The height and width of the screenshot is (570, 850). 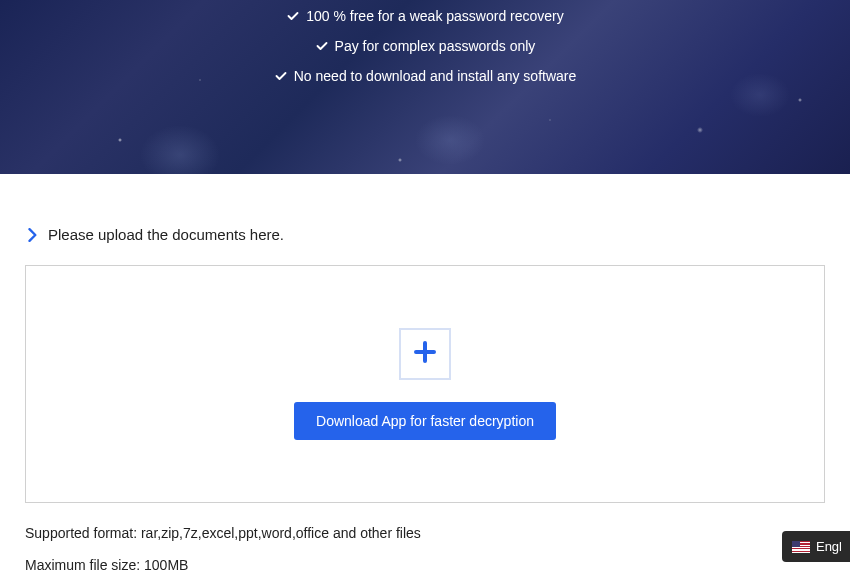 I want to click on feature-item: Pay for complex passwords only, so click(x=426, y=46).